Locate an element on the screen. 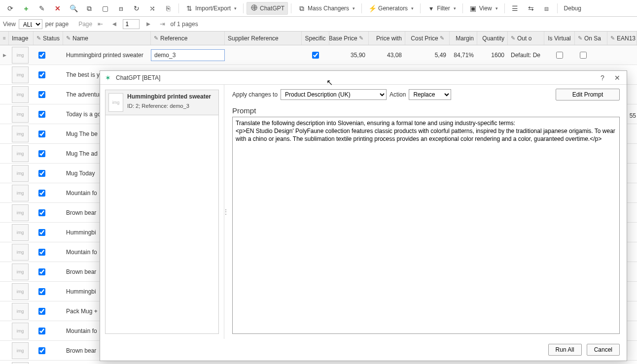 This screenshot has height=364, width=637. col-quantity: Quantity is located at coordinates (493, 38).